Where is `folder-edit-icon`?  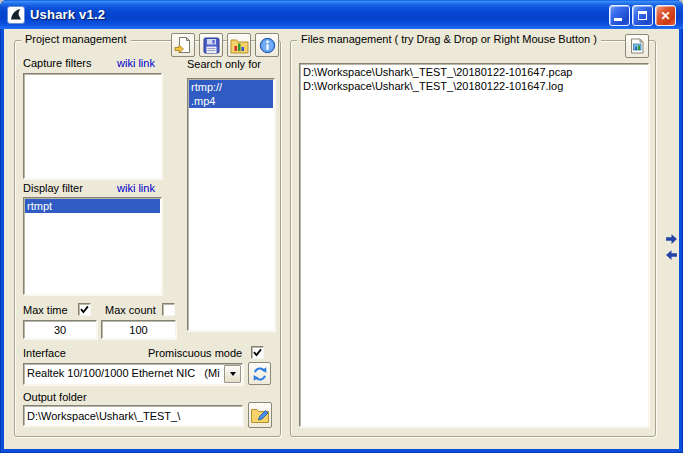 folder-edit-icon is located at coordinates (260, 415).